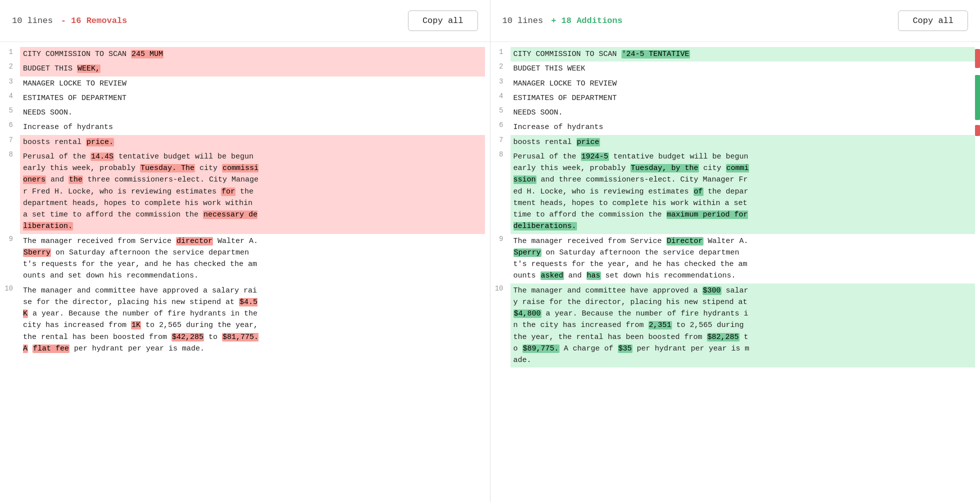  I want to click on table-row: 7boosts rental price., so click(245, 142).